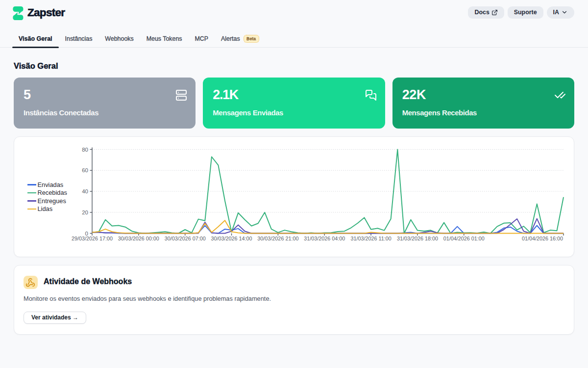 This screenshot has width=588, height=368. What do you see at coordinates (85, 170) in the screenshot?
I see `svg-text: 60` at bounding box center [85, 170].